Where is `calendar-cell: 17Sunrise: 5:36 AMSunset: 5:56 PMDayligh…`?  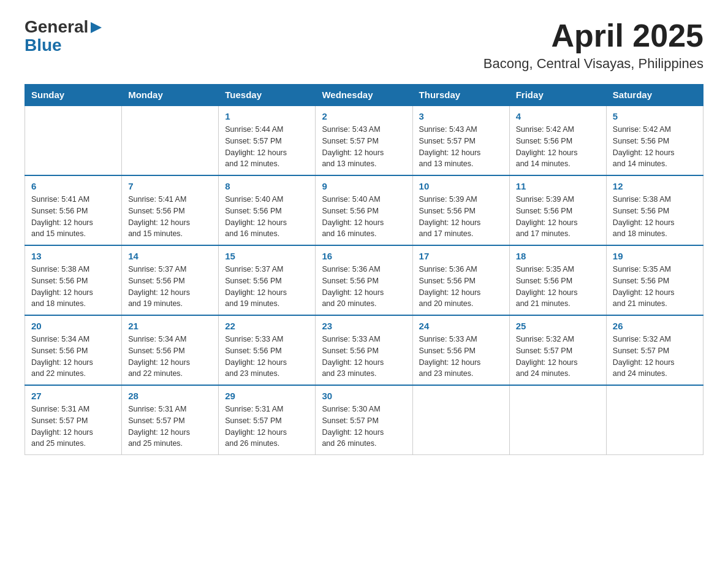
calendar-cell: 17Sunrise: 5:36 AMSunset: 5:56 PMDayligh… is located at coordinates (461, 280).